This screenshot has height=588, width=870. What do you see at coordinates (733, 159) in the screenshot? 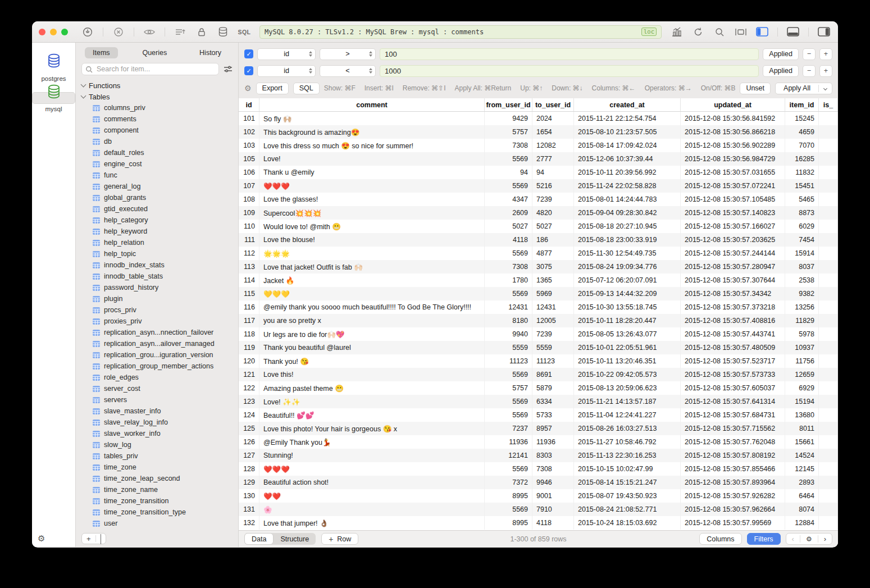
I see `cell-updated_at: 2015-12-08 15:30:56.984729` at bounding box center [733, 159].